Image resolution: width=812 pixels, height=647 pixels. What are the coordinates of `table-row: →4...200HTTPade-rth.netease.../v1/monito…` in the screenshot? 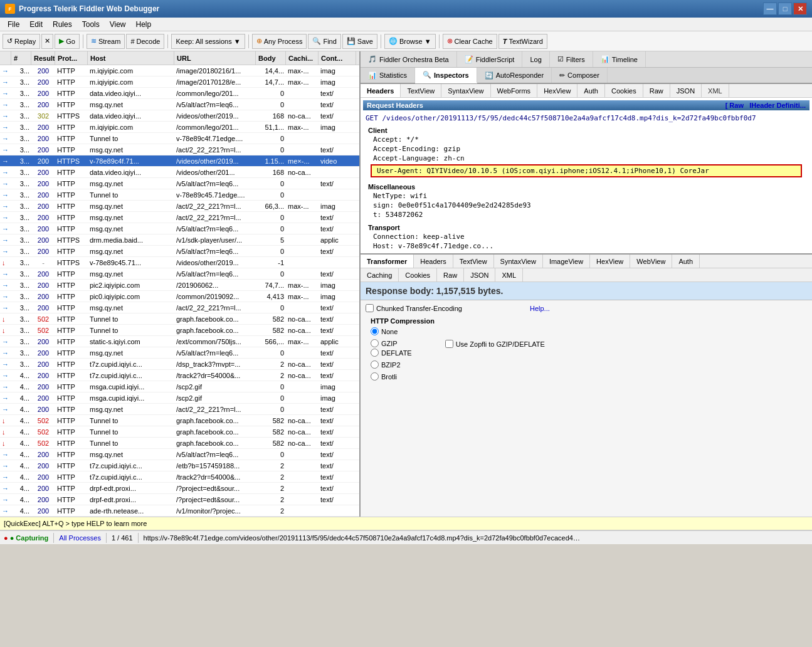 It's located at (179, 511).